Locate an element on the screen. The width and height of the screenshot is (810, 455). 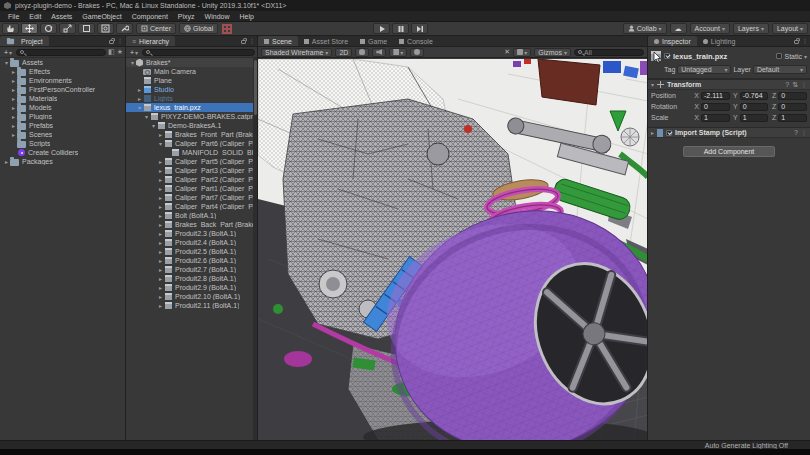
auto-generate-lighting-status: Auto Generate Lighting Off is located at coordinates (746, 446).